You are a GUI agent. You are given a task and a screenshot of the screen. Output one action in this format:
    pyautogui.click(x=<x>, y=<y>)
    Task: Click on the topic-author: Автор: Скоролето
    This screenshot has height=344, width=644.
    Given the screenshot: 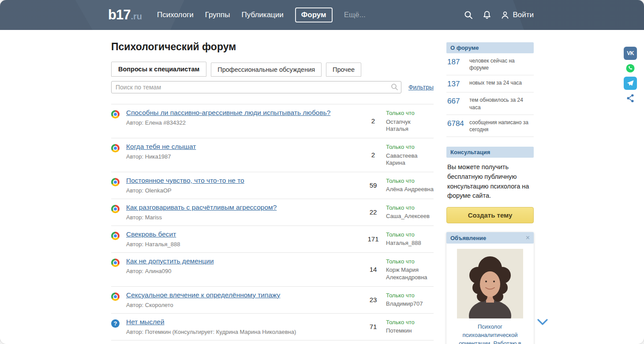 What is the action you would take?
    pyautogui.click(x=240, y=305)
    